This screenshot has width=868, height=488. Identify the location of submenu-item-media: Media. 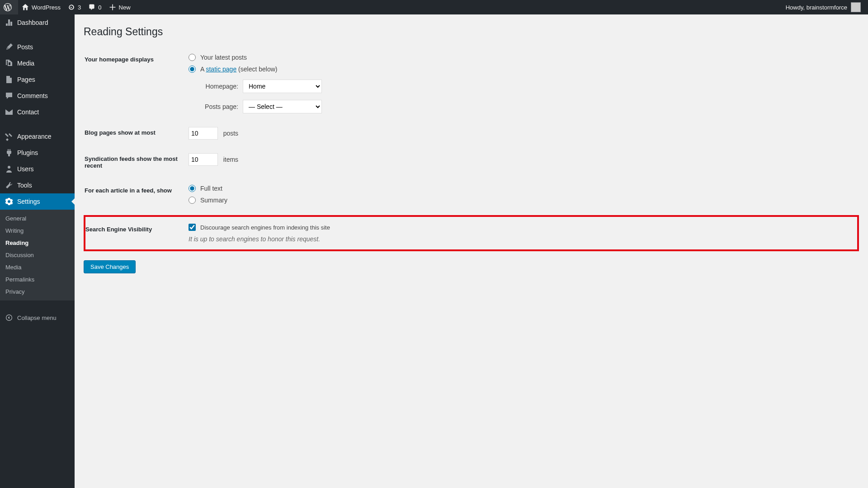
(37, 267).